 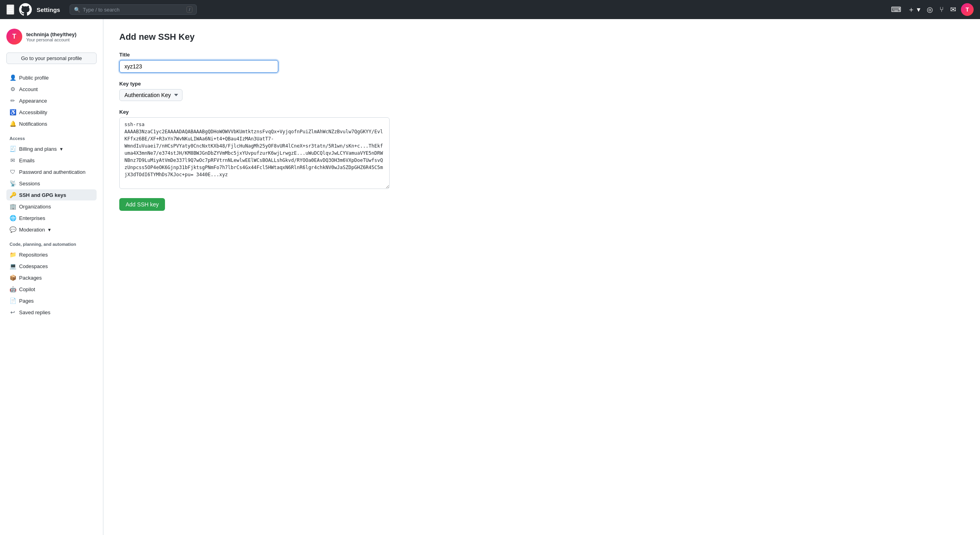 I want to click on sidebar-label-pages: Pages, so click(x=26, y=301).